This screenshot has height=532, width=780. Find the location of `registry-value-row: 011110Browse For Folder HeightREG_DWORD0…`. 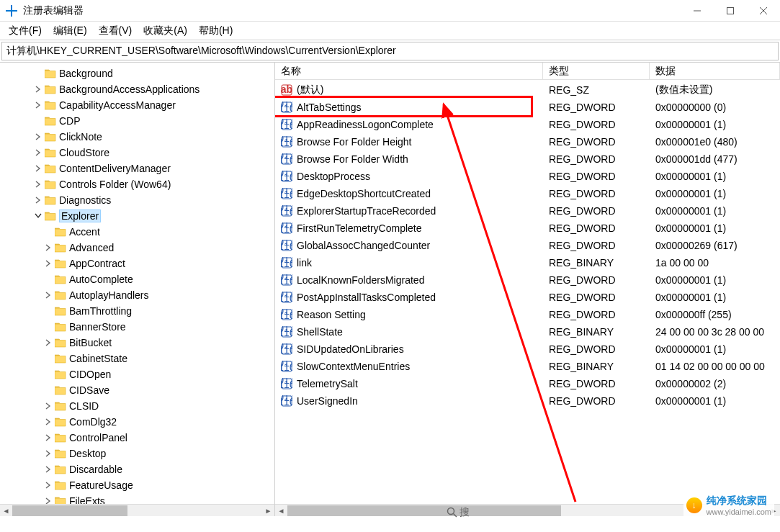

registry-value-row: 011110Browse For Folder HeightREG_DWORD0… is located at coordinates (527, 142).